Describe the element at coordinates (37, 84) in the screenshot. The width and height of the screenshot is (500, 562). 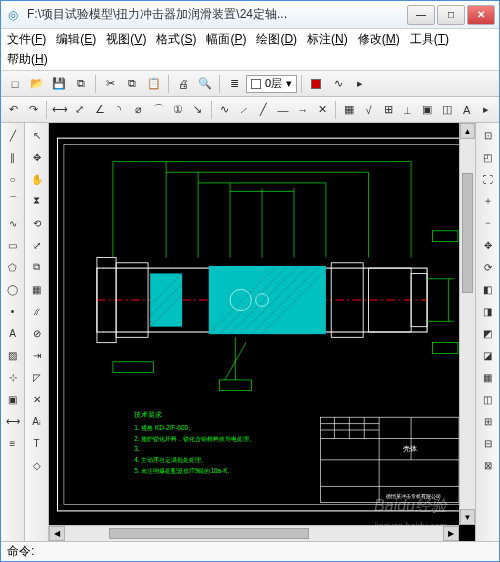
I see `open-icon: 📂` at that location.